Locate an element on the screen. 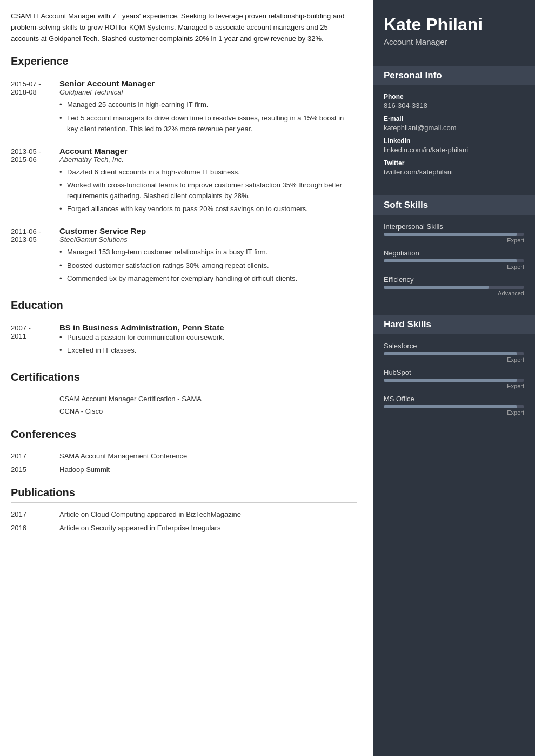 This screenshot has height=756, width=535. list-item: Pursued a passion for communication cour… is located at coordinates (208, 338).